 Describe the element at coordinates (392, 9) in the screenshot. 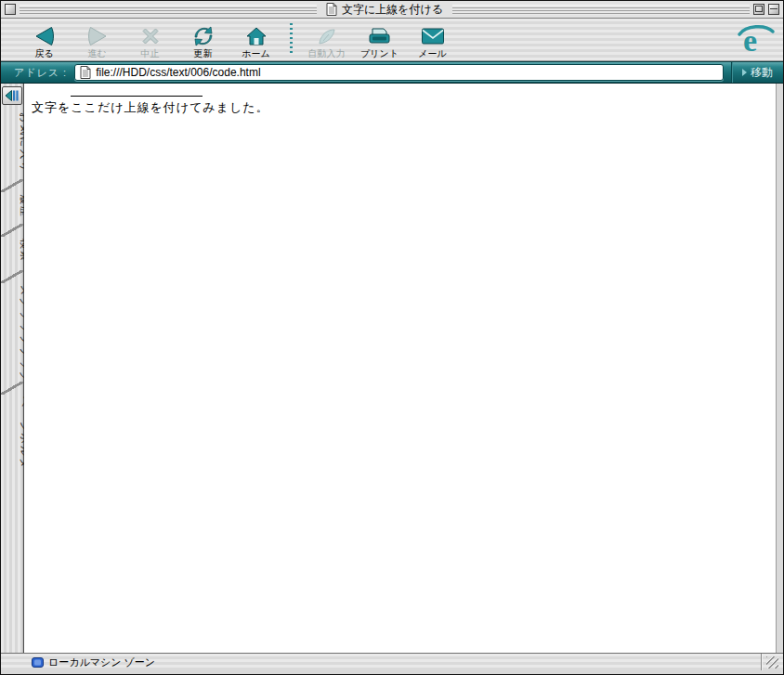

I see `page-title: 文字に上線を付ける` at that location.